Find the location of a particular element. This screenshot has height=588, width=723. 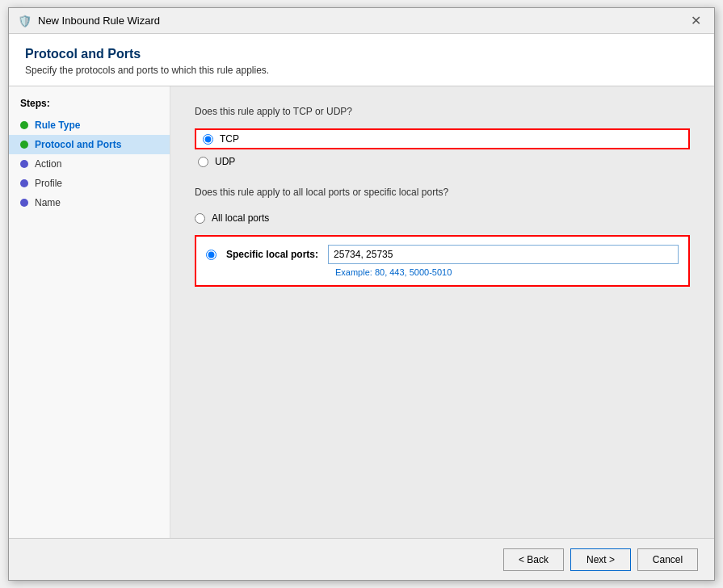

title-bar: 🛡️ New Inbound Rule Wizard ✕ is located at coordinates (362, 21).